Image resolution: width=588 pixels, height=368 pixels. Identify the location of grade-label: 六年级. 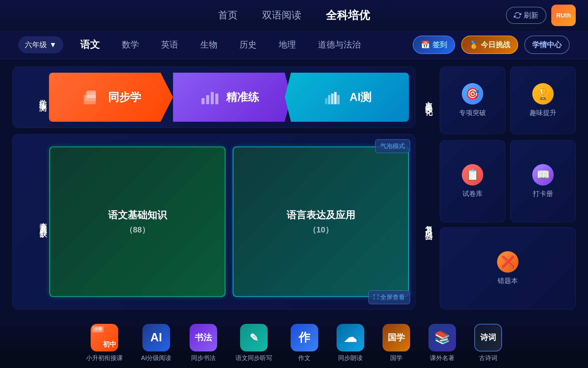
(36, 45).